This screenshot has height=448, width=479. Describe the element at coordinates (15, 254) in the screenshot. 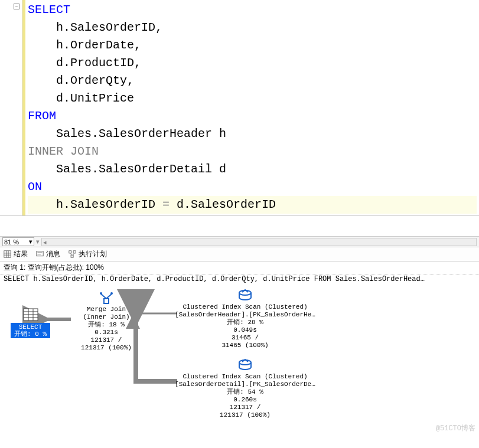

I see `tab-results: 结果` at that location.